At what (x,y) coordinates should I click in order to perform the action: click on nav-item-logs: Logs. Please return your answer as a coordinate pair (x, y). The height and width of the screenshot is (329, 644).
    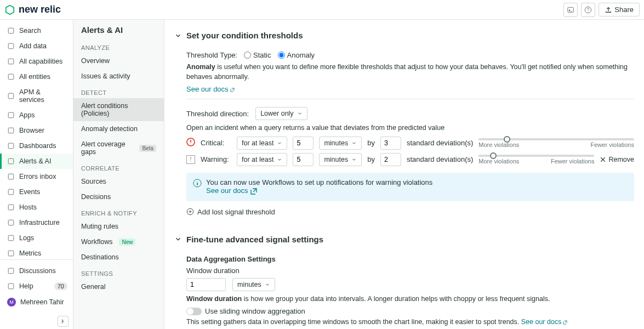
    Looking at the image, I should click on (36, 238).